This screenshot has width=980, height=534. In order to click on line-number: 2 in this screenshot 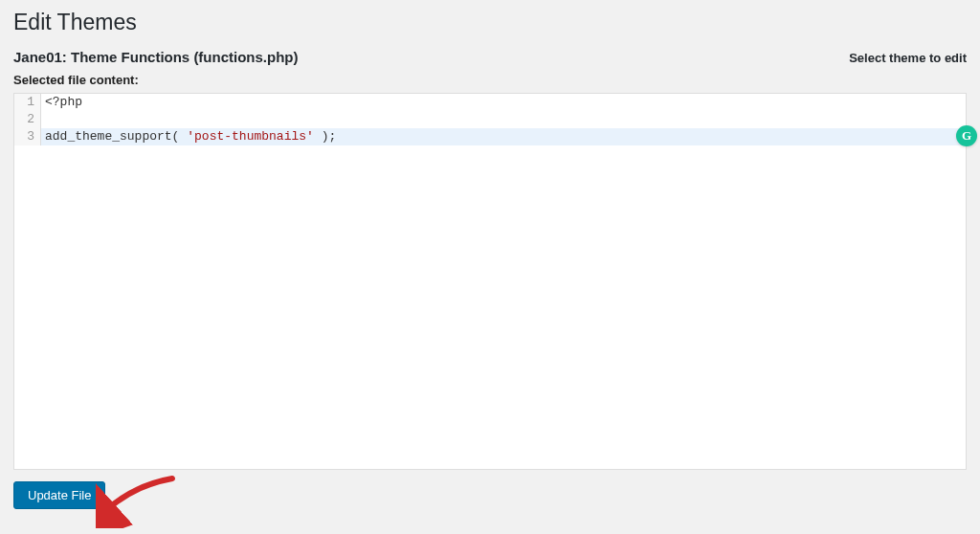, I will do `click(28, 120)`.